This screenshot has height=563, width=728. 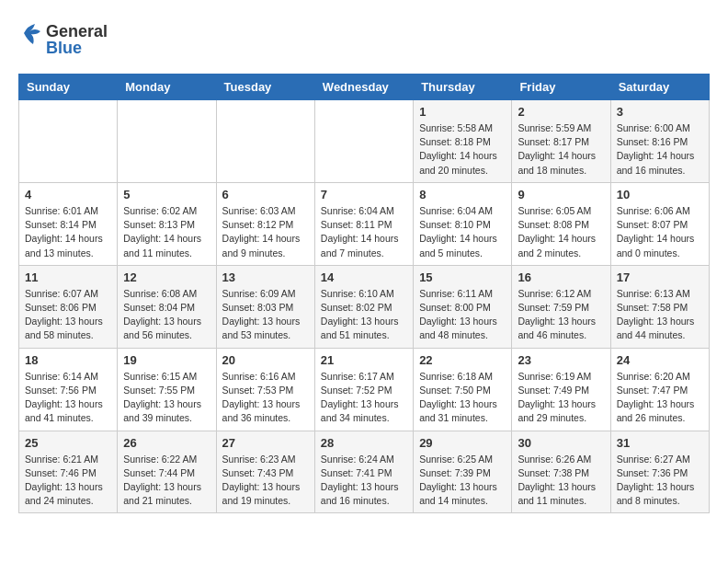 What do you see at coordinates (660, 315) in the screenshot?
I see `day-info: Sunrise: 6:13 AM Sunset: 7:58 PM Dayligh…` at bounding box center [660, 315].